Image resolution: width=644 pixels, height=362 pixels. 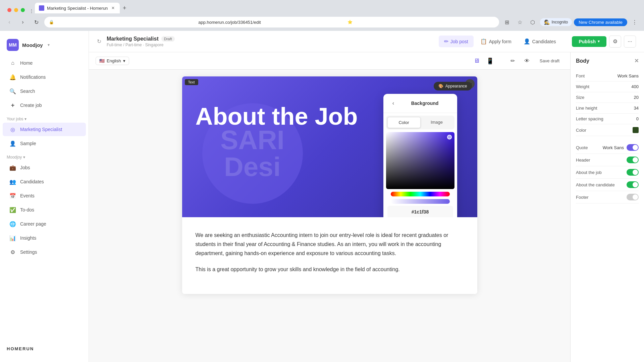 What do you see at coordinates (633, 147) in the screenshot?
I see `quote-toggle` at bounding box center [633, 147].